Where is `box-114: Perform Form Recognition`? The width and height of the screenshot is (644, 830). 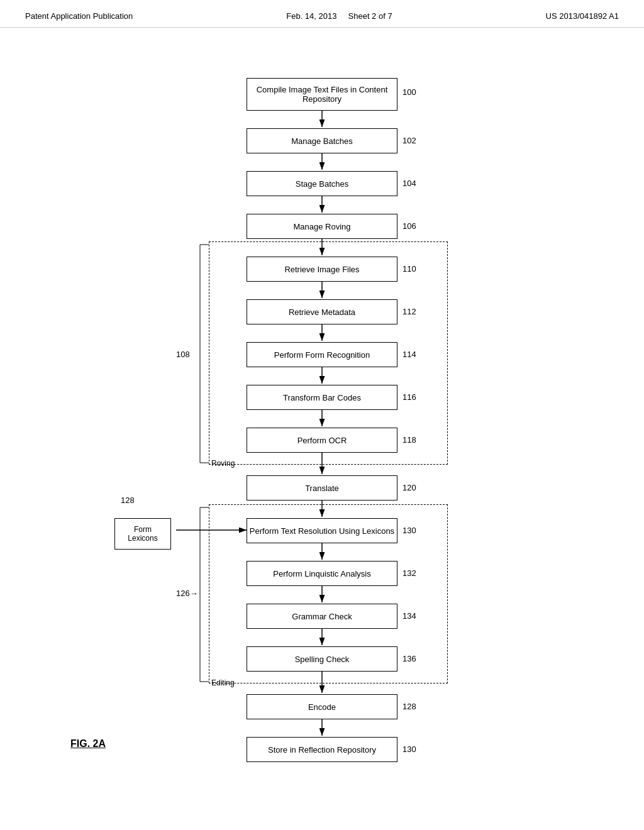
box-114: Perform Form Recognition is located at coordinates (322, 355).